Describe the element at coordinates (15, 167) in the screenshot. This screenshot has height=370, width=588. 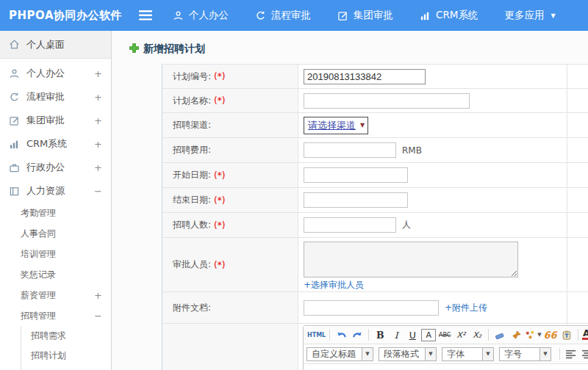
I see `briefcase-icon` at that location.